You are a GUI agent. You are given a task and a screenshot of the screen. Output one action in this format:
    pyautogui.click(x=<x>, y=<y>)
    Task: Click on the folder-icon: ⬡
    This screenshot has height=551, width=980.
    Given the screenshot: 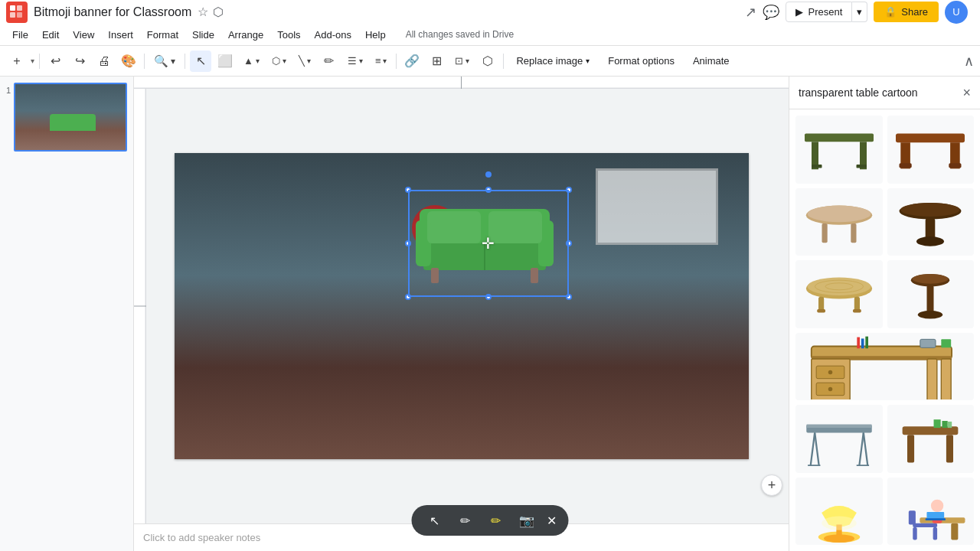 What is the action you would take?
    pyautogui.click(x=218, y=12)
    